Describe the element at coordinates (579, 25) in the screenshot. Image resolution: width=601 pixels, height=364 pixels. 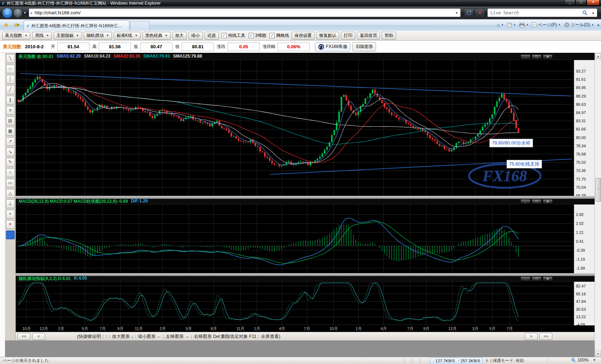
I see `tools-menu: ツール(O)▼` at that location.